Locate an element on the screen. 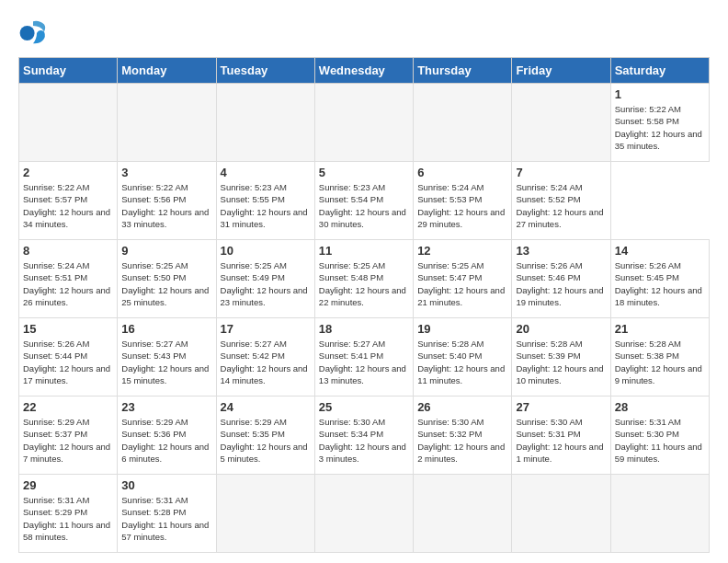 The image size is (728, 563). calendar-cell-day-13: 13Sunrise: 5:26 AMSunset: 5:46 PMDayligh… is located at coordinates (561, 280).